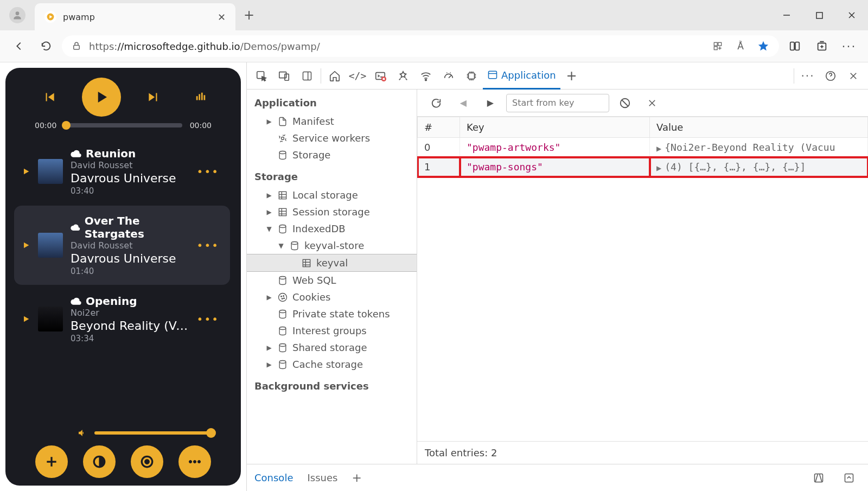 Image resolution: width=868 pixels, height=491 pixels. What do you see at coordinates (439, 127) in the screenshot?
I see `col-index: #` at bounding box center [439, 127].